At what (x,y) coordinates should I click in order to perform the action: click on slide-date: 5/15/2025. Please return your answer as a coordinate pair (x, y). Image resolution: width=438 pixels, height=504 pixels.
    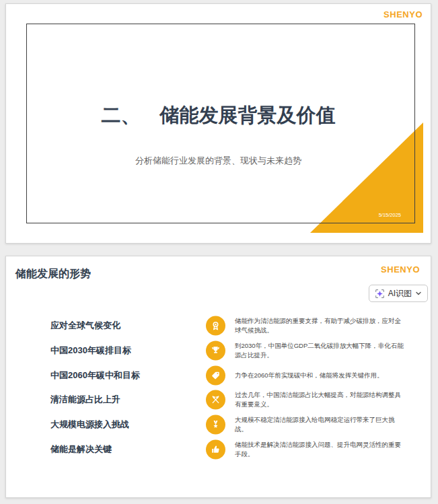
    Looking at the image, I should click on (390, 215).